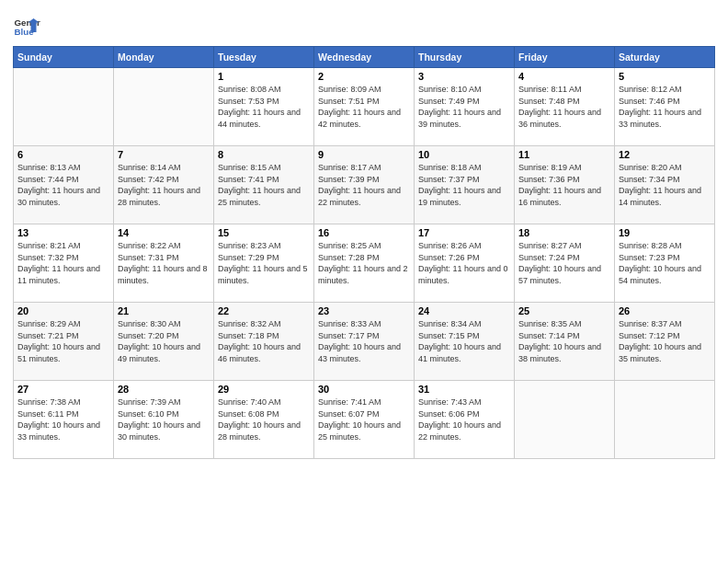 Image resolution: width=728 pixels, height=563 pixels. Describe the element at coordinates (63, 311) in the screenshot. I see `day-number: 20` at that location.